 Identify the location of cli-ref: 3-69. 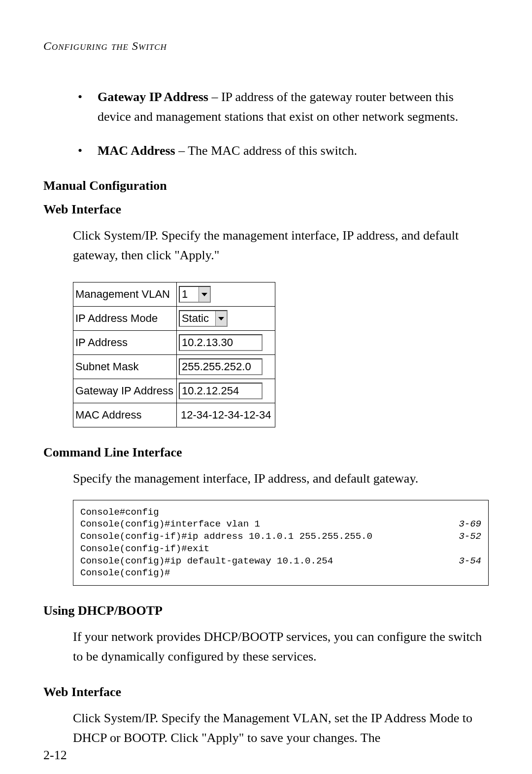
(467, 525).